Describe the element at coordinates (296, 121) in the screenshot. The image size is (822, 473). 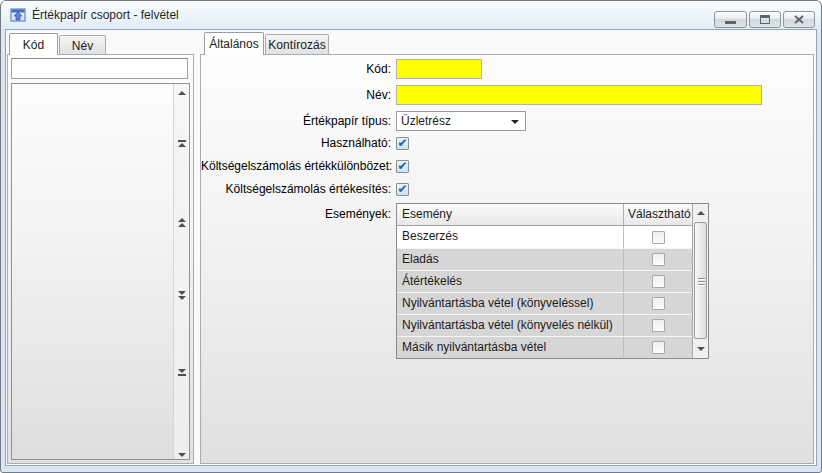
I see `ertekpapir-tipus-label: Értékpapír típus:` at that location.